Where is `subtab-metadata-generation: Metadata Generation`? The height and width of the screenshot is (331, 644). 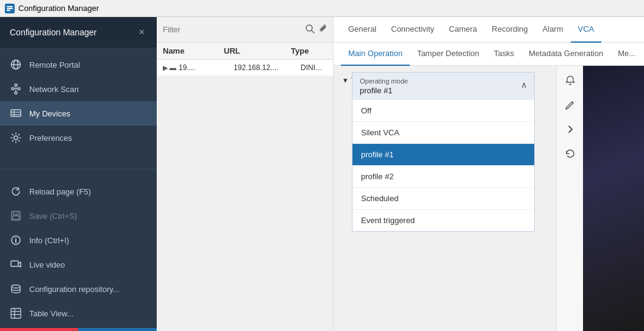
subtab-metadata-generation: Metadata Generation is located at coordinates (566, 54).